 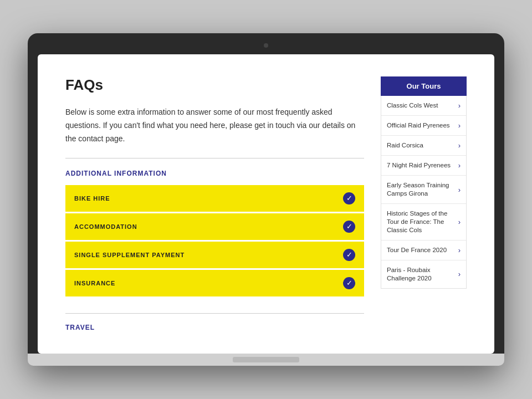 I want to click on sidebar-item-label: Raid Corsica, so click(x=421, y=145).